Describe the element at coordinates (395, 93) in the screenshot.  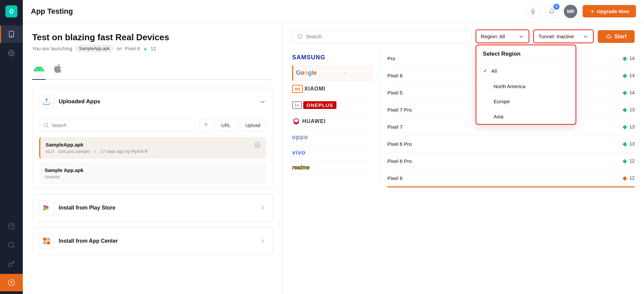
I see `device-name-pixel5: Pixel 5` at that location.